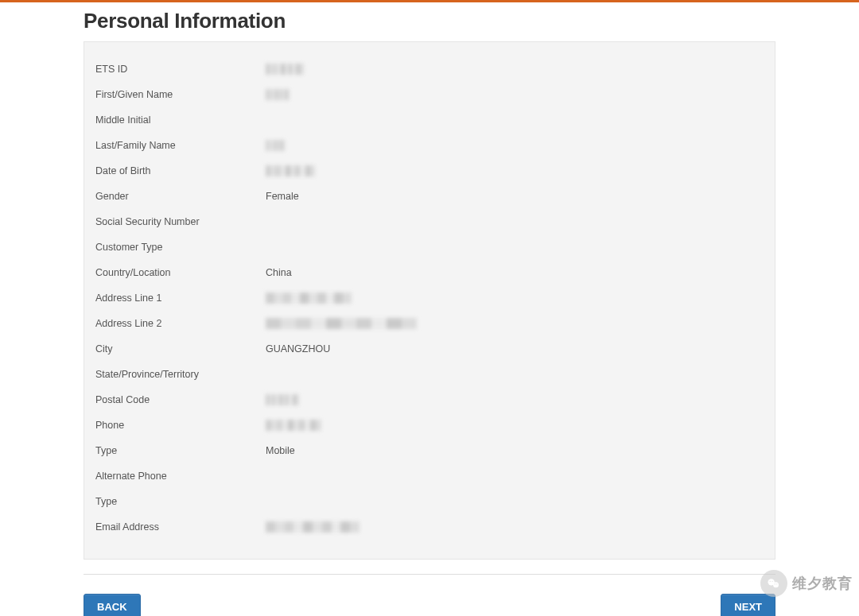  What do you see at coordinates (430, 21) in the screenshot?
I see `page-title: Personal Information` at bounding box center [430, 21].